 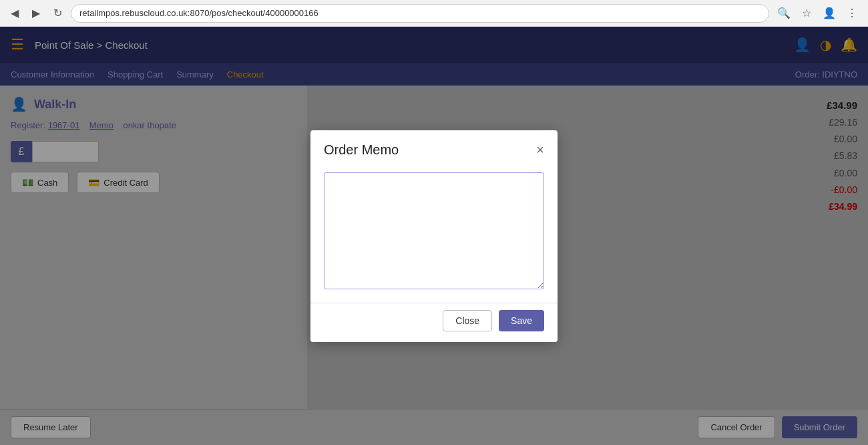 I want to click on modal-save-button: Save, so click(x=521, y=321).